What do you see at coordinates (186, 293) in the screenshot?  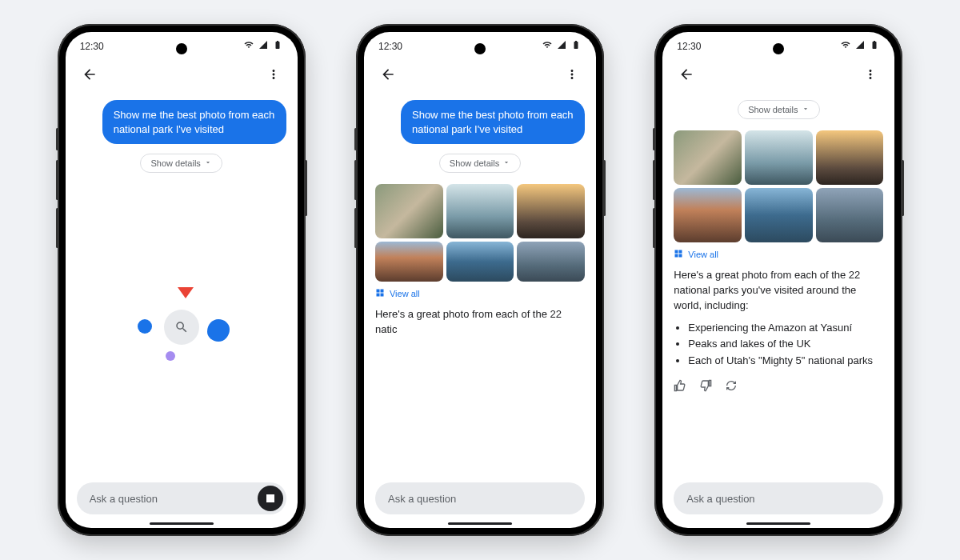 I see `red-triangle-shape` at bounding box center [186, 293].